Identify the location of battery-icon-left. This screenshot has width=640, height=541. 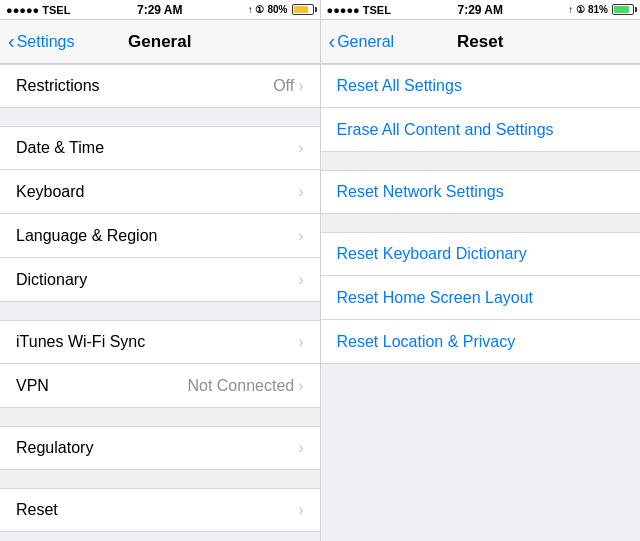
(303, 10).